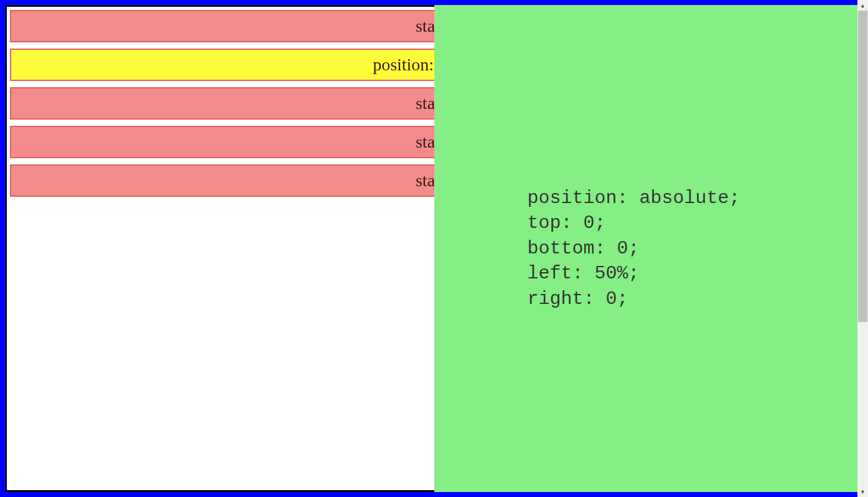  What do you see at coordinates (567, 223) in the screenshot?
I see `code-line-1: top: 0;` at bounding box center [567, 223].